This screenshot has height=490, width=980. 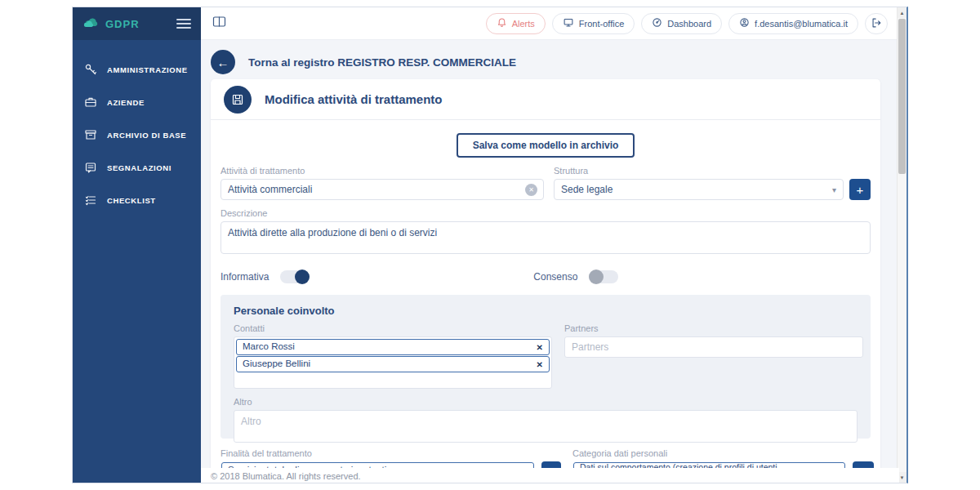 I want to click on sidebar-item-label: AMMINISTRAZIONE, so click(x=147, y=70).